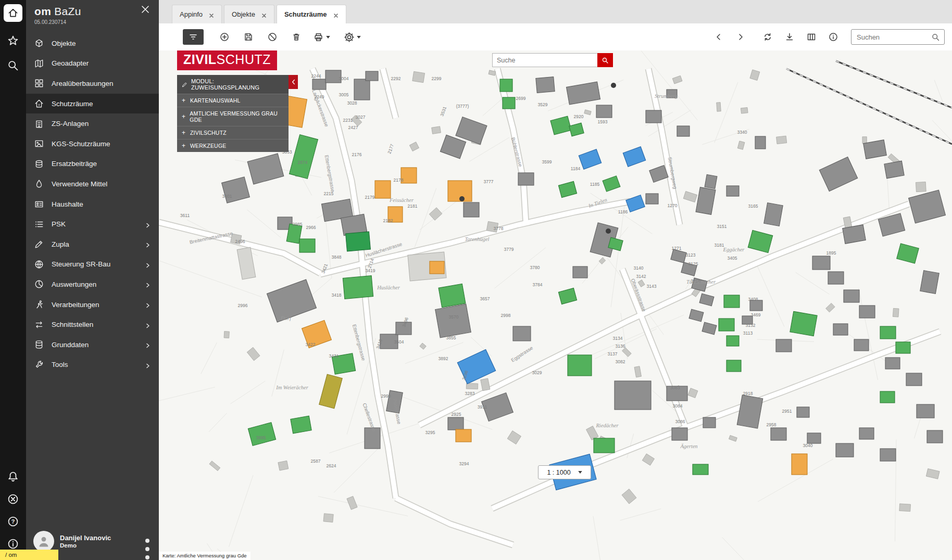 This screenshot has height=560, width=952. What do you see at coordinates (768, 37) in the screenshot?
I see `refresh-button` at bounding box center [768, 37].